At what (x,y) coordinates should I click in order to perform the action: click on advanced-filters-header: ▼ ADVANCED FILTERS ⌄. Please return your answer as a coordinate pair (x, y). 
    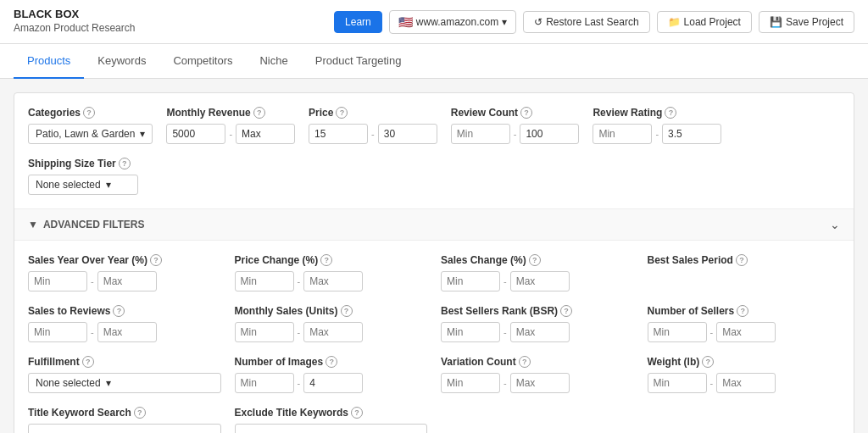
    Looking at the image, I should click on (434, 225).